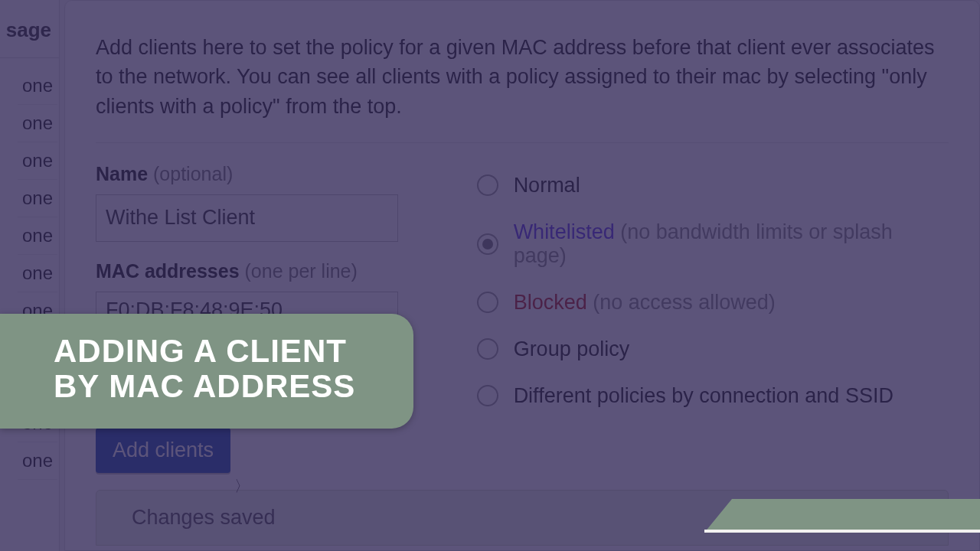 The width and height of the screenshot is (980, 551). I want to click on overlay-title-line2: BY MAC ADDRESS, so click(220, 386).